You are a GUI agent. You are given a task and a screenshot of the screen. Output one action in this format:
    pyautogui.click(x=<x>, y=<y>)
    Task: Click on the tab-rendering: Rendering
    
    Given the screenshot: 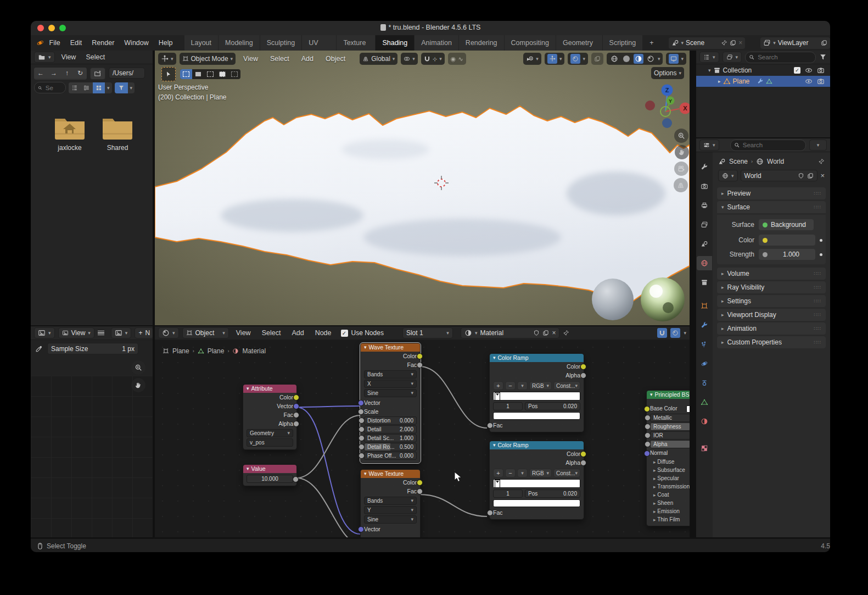 What is the action you would take?
    pyautogui.click(x=482, y=43)
    